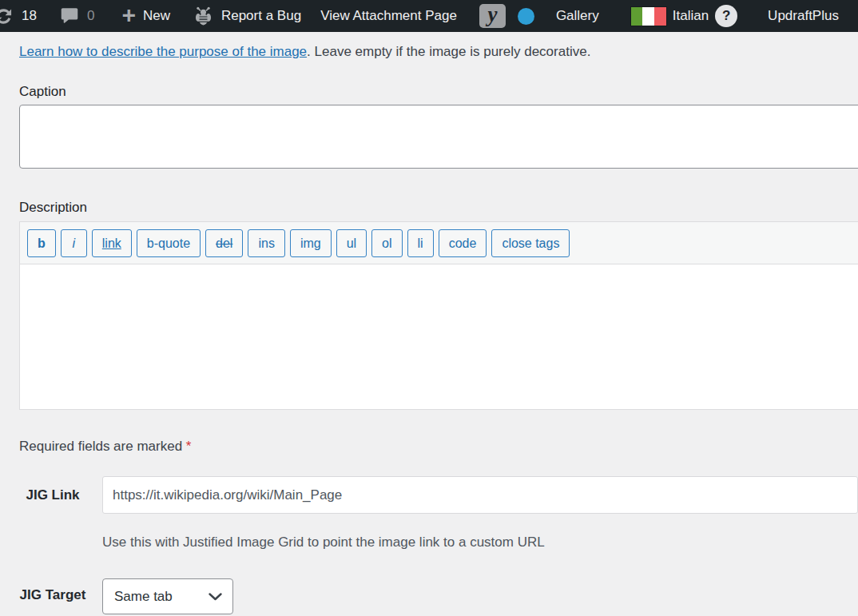  Describe the element at coordinates (101, 446) in the screenshot. I see `required-fields-text: Required fields are marked` at that location.